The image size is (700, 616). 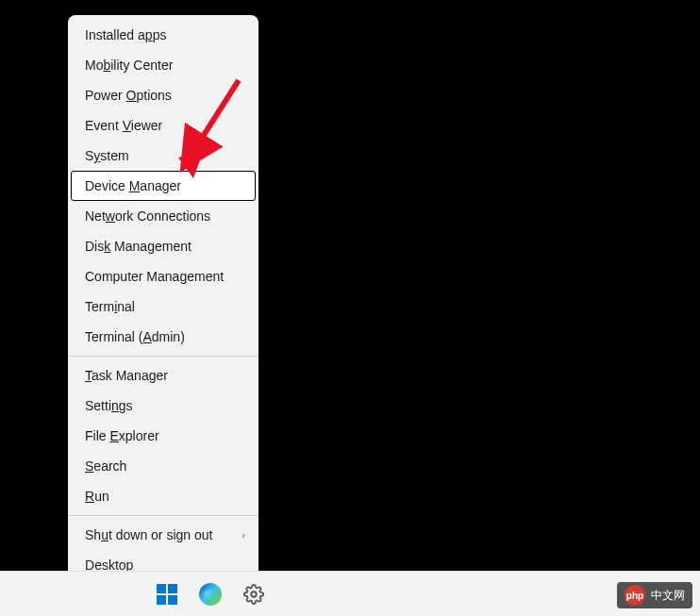 What do you see at coordinates (167, 594) in the screenshot?
I see `start-button` at bounding box center [167, 594].